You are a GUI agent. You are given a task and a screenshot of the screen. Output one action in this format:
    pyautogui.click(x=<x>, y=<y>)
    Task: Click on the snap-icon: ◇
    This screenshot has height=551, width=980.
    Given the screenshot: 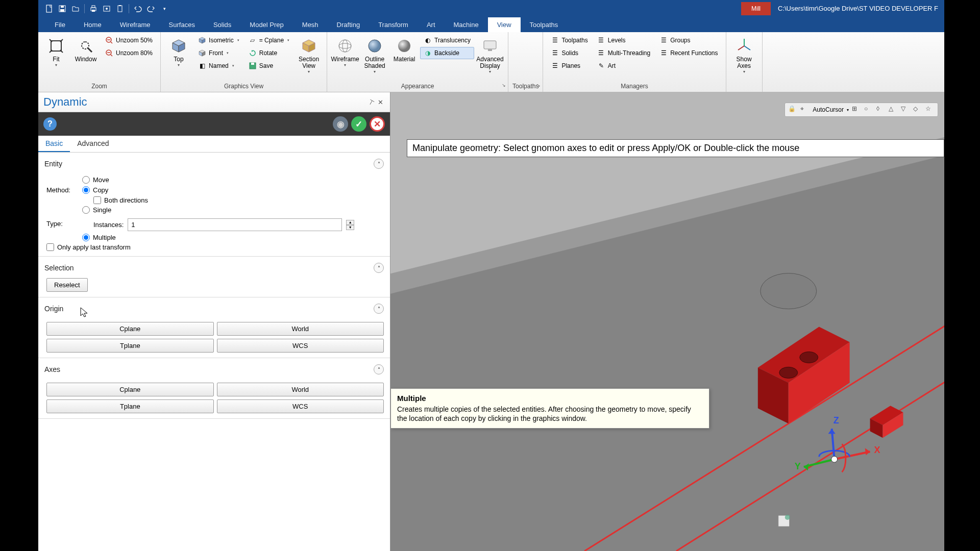 What is the action you would take?
    pyautogui.click(x=918, y=110)
    